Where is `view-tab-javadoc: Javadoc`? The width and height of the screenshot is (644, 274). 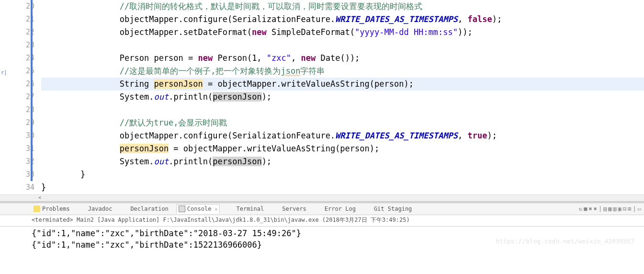 view-tab-javadoc: Javadoc is located at coordinates (96, 209).